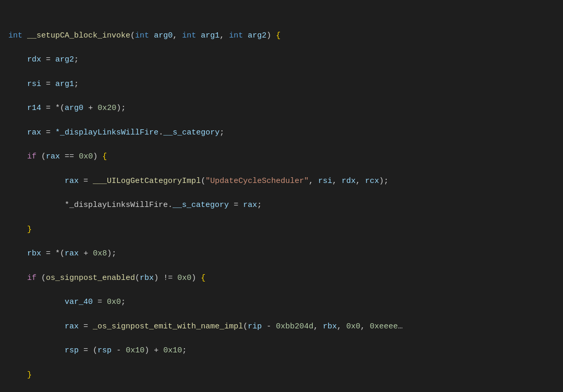 This screenshot has width=563, height=392. Describe the element at coordinates (282, 205) in the screenshot. I see `code-line-8: *_displayLinksWillFire.__s_category = ra…` at that location.